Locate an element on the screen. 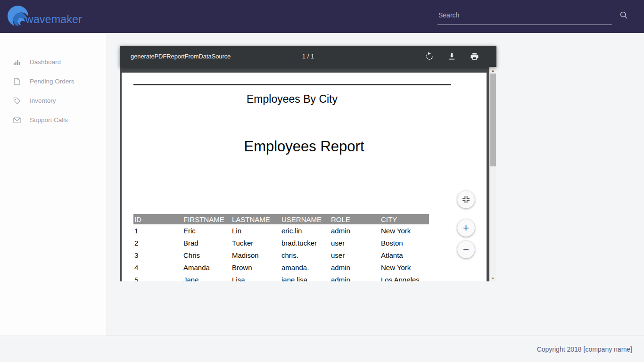 This screenshot has height=362, width=644. plus-icon: + is located at coordinates (466, 228).